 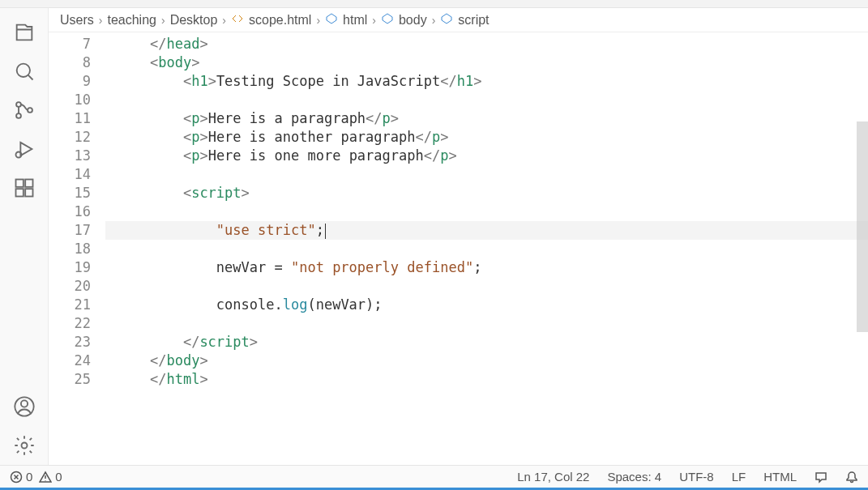 I want to click on line-number-gutter: 78910111213141516171819202122232425, so click(x=77, y=249).